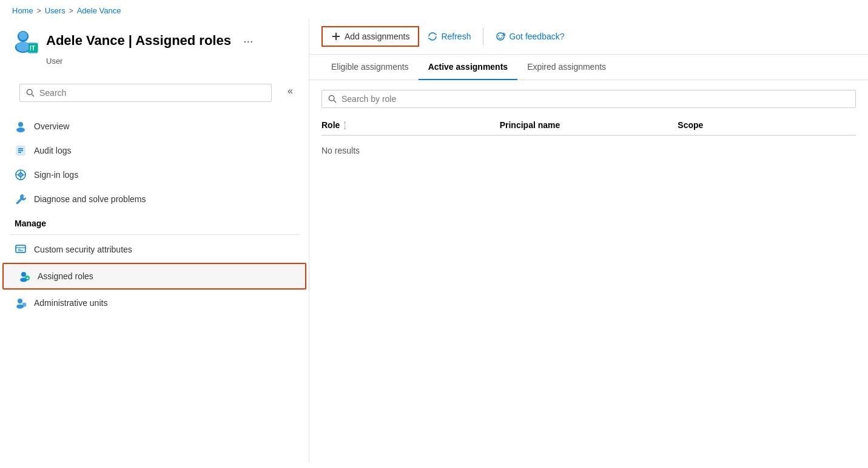 The image size is (868, 468). What do you see at coordinates (154, 303) in the screenshot?
I see `sidebar-item-admin-units: Administrative units` at bounding box center [154, 303].